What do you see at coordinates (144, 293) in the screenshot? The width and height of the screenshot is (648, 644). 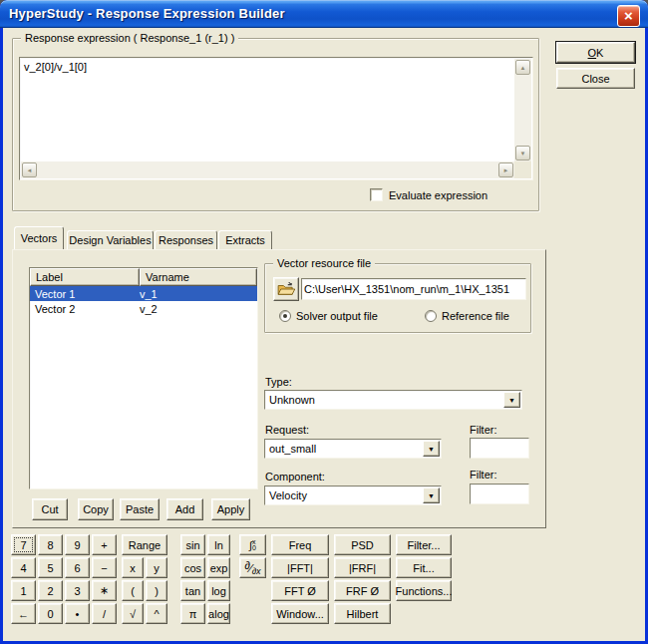 I see `table-row: Vector 1 v_1` at bounding box center [144, 293].